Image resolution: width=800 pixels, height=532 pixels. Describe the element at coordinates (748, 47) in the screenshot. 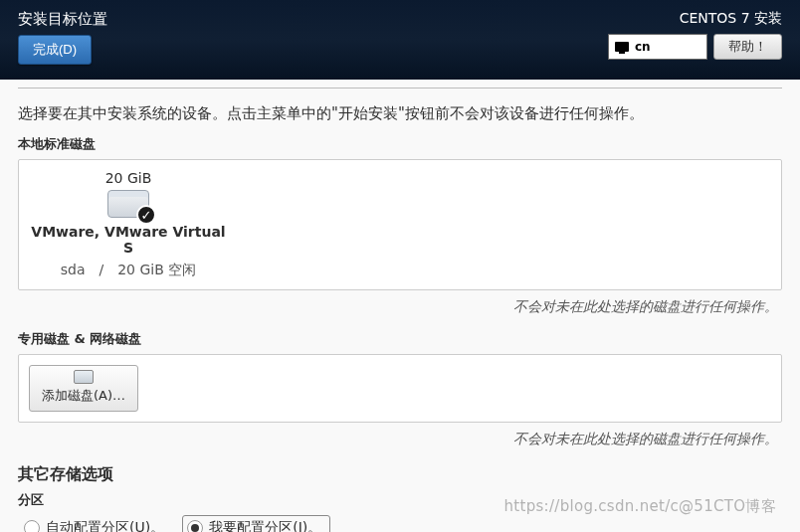

I see `help-button: 帮助！` at that location.